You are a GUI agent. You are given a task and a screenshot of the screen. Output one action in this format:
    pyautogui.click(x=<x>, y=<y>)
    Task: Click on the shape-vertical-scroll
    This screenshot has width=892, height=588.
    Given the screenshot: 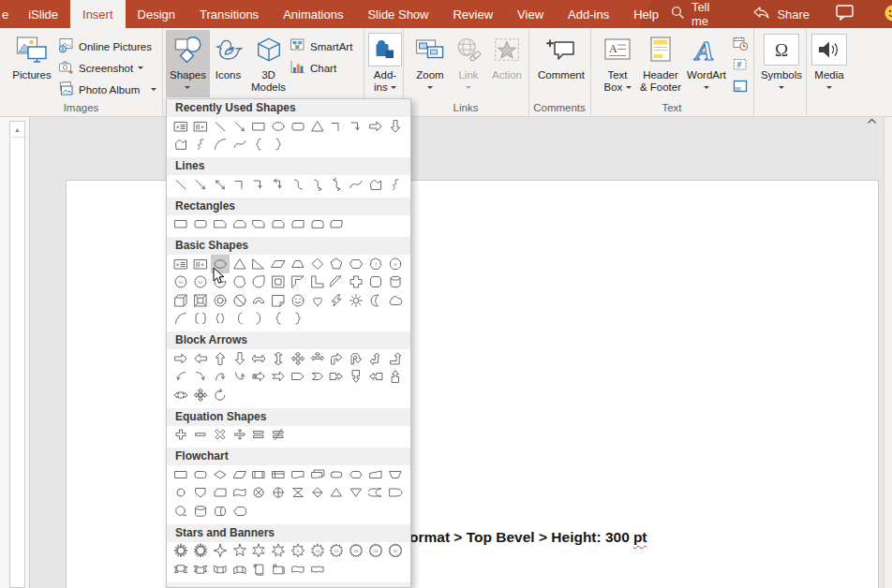 What is the action you would take?
    pyautogui.click(x=259, y=569)
    